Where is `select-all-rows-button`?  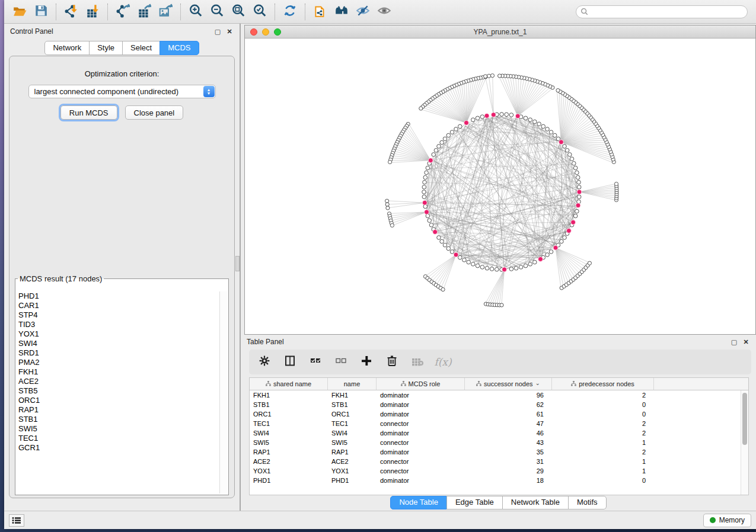 select-all-rows-button is located at coordinates (315, 362).